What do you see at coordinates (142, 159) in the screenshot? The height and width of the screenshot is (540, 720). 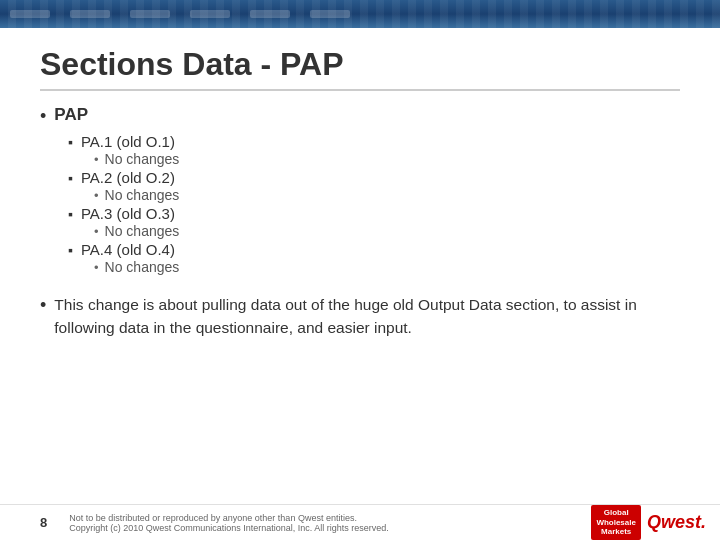 I see `pa1-changes-text: No changes` at bounding box center [142, 159].